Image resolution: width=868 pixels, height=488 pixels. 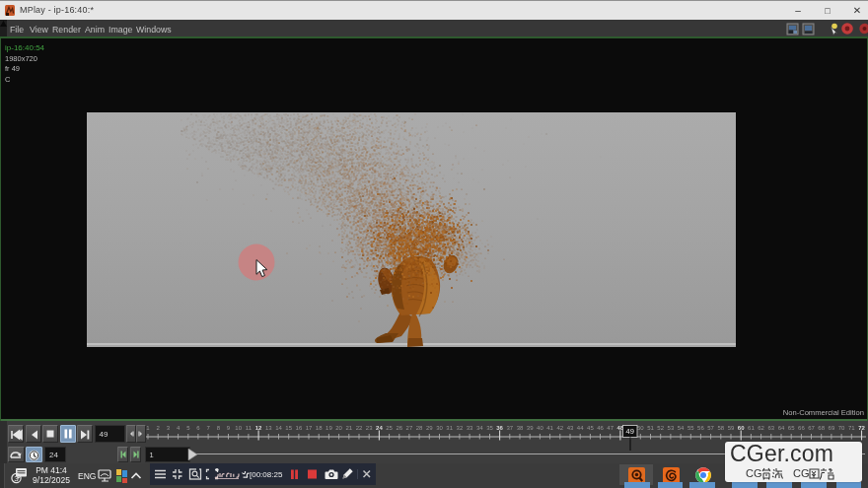 What do you see at coordinates (761, 428) in the screenshot?
I see `svg-text: 62` at bounding box center [761, 428].